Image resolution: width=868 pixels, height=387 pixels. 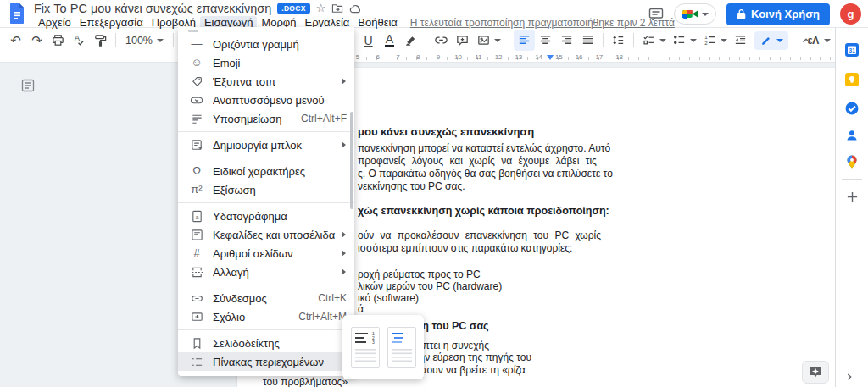 What do you see at coordinates (15, 41) in the screenshot?
I see `undo-button: ↶` at bounding box center [15, 41].